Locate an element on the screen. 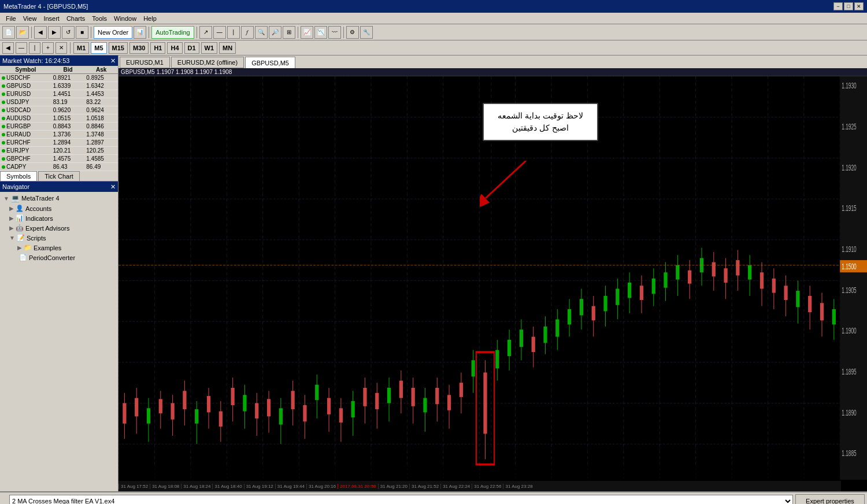 The image size is (867, 504). menu-tools: Tools is located at coordinates (99, 18).